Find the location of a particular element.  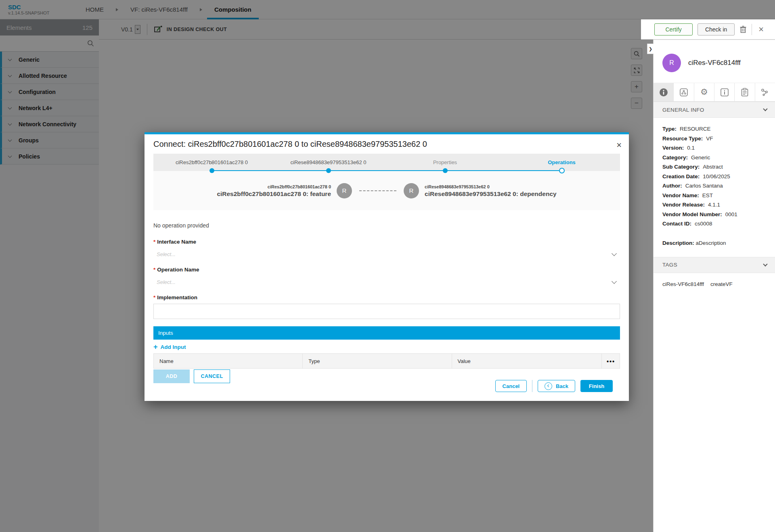

wizard-finish-button: Finish is located at coordinates (597, 386).